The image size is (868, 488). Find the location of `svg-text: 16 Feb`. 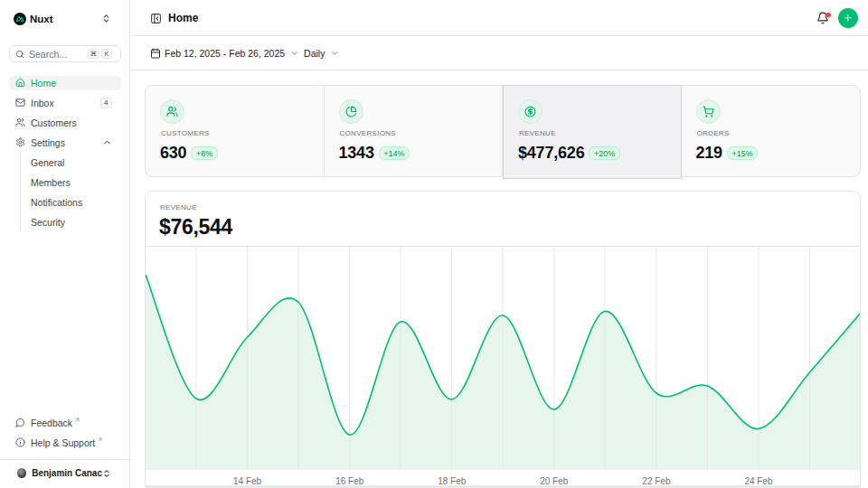

svg-text: 16 Feb is located at coordinates (350, 481).